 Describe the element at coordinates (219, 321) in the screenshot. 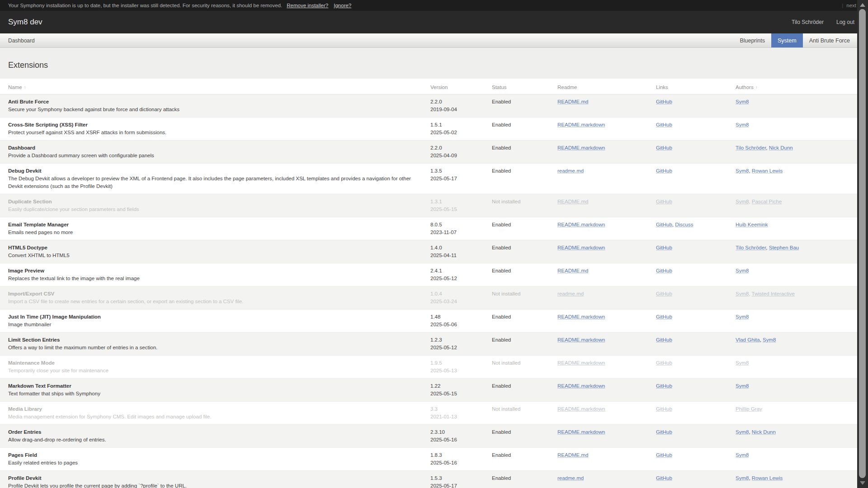

I see `name-cell: Just In Time (JIT) Image ManipulationIma…` at that location.